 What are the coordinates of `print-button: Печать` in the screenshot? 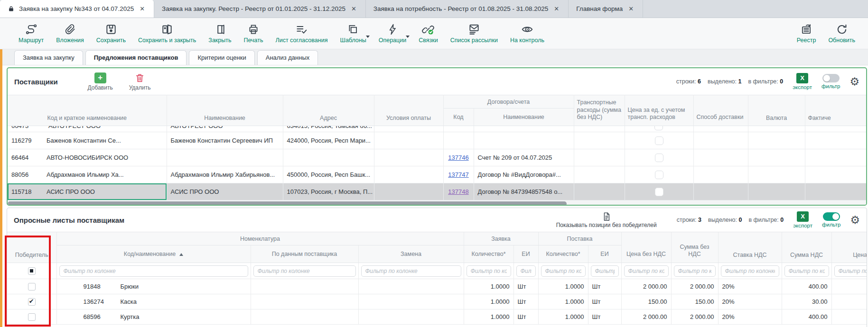 It's located at (253, 33).